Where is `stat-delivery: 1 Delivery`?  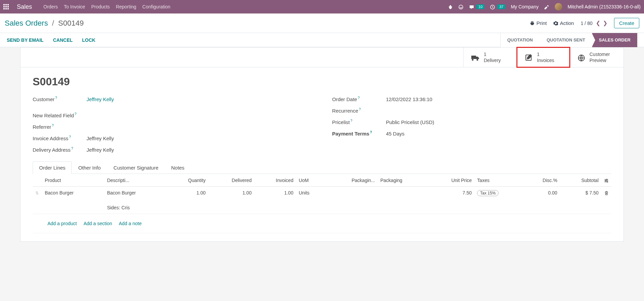
stat-delivery: 1 Delivery is located at coordinates (490, 57).